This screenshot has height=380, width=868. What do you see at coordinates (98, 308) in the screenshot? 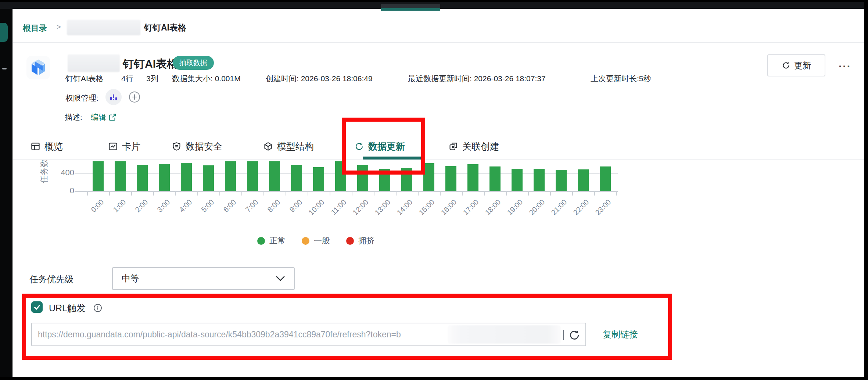
I see `info-icon` at bounding box center [98, 308].